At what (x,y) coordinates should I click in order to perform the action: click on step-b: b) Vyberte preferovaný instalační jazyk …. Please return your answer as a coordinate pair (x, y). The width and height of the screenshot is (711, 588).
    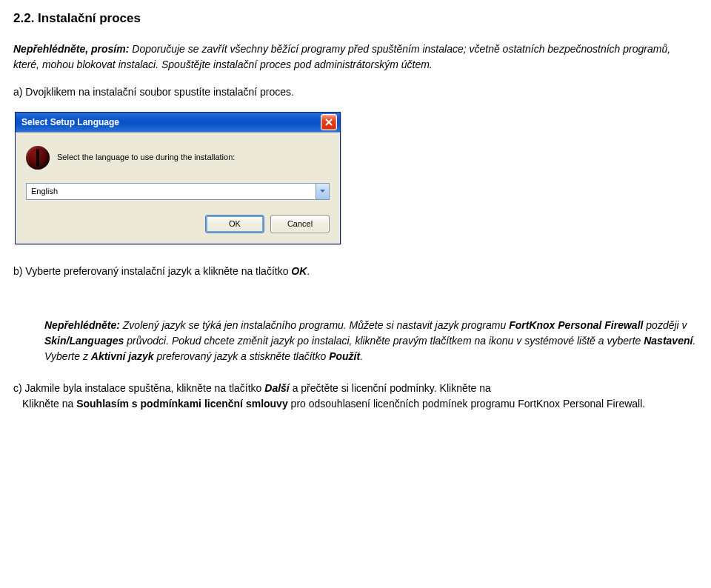
    Looking at the image, I should click on (356, 271).